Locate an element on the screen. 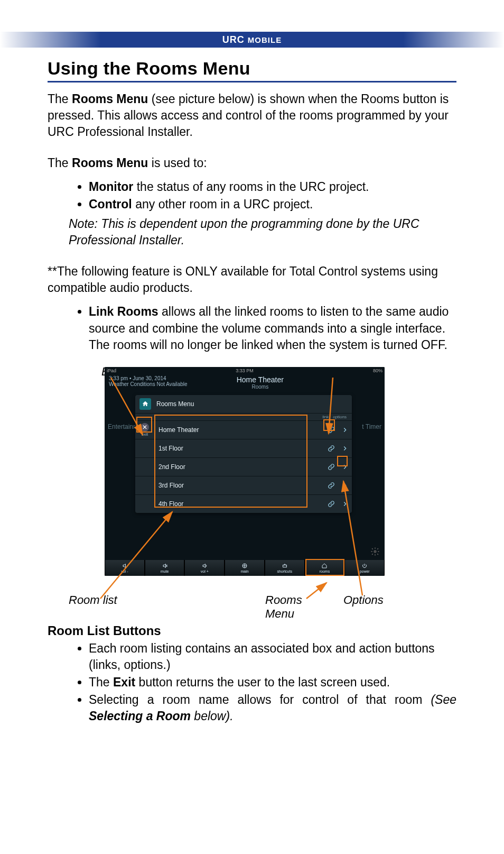  callout-room-list: Room list is located at coordinates (93, 600).